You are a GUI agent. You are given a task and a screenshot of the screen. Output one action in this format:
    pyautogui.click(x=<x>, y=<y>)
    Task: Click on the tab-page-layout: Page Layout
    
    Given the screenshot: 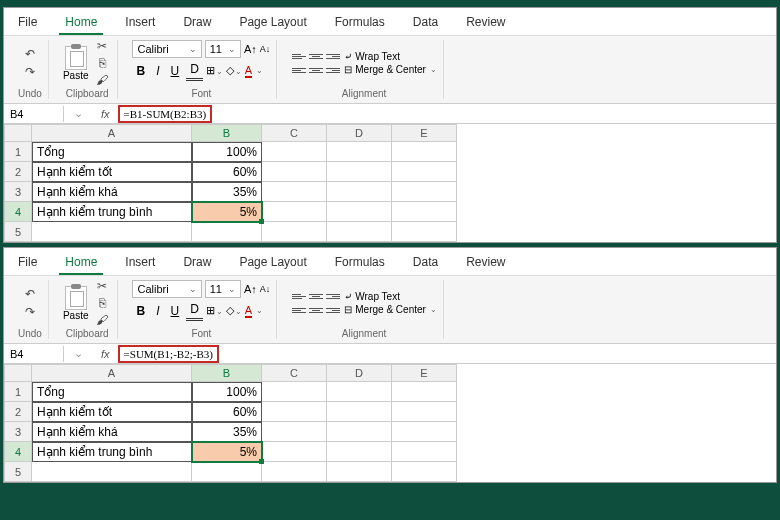 What is the action you would take?
    pyautogui.click(x=272, y=263)
    